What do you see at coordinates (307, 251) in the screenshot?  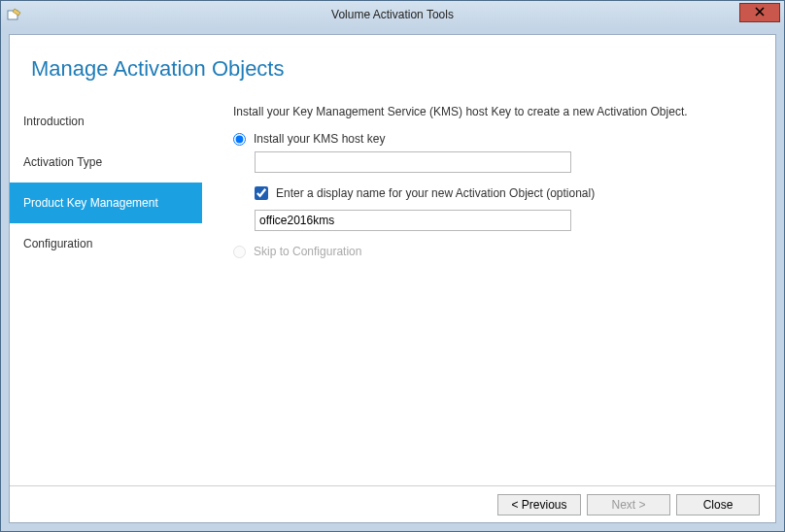 I see `skip-to-configuration-label: Skip to Configuration` at bounding box center [307, 251].